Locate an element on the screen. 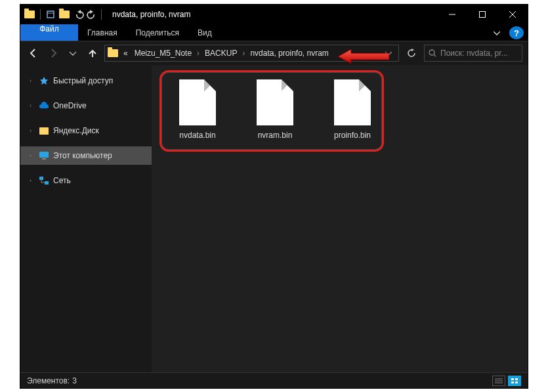 Image resolution: width=548 pixels, height=392 pixels. sidebar-item-label: Быстрый доступ is located at coordinates (83, 81).